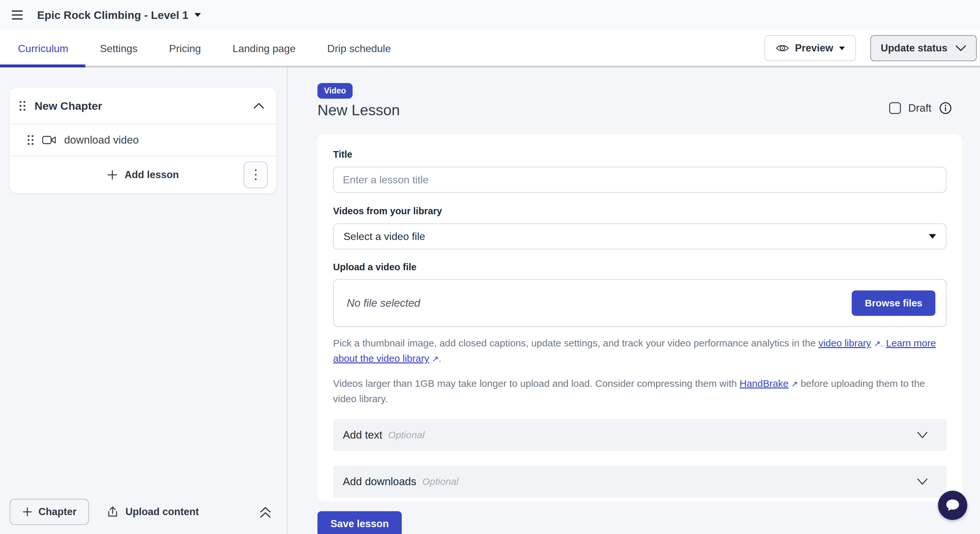 The width and height of the screenshot is (980, 534). What do you see at coordinates (845, 343) in the screenshot?
I see `link-label: video library` at bounding box center [845, 343].